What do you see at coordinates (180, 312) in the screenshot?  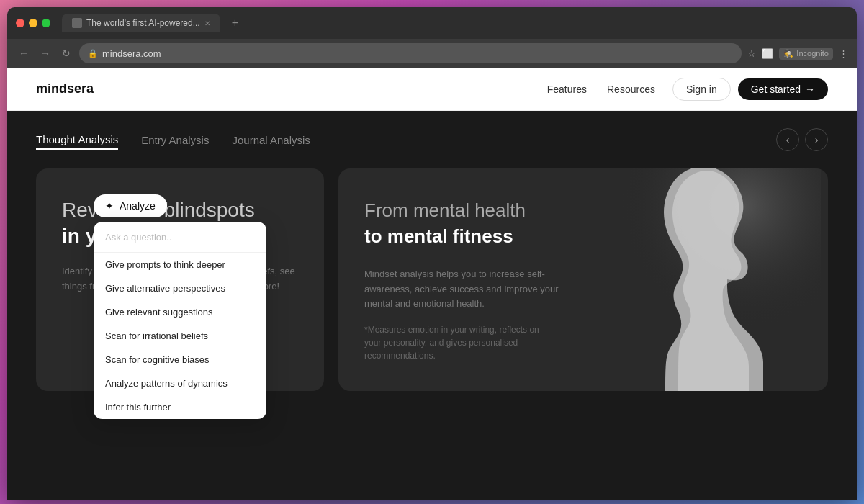 I see `dropdown-item-3: Give relevant suggestions` at bounding box center [180, 312].